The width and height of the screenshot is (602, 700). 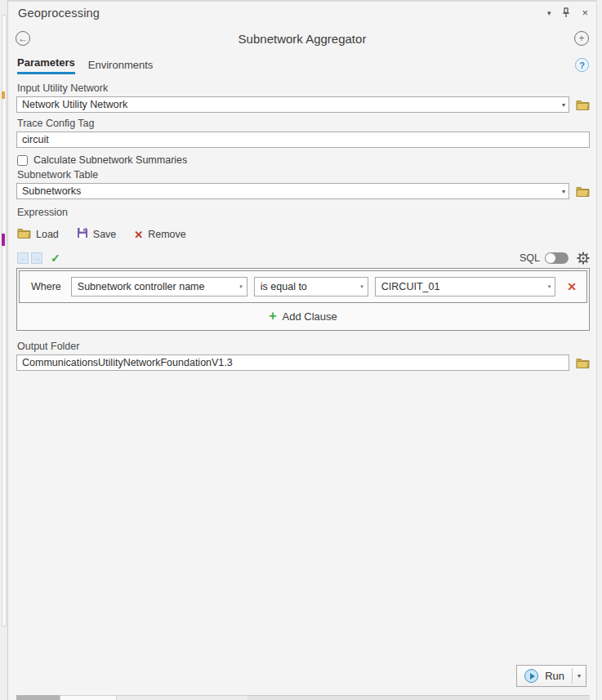 What do you see at coordinates (82, 234) in the screenshot?
I see `save-floppy-icon` at bounding box center [82, 234].